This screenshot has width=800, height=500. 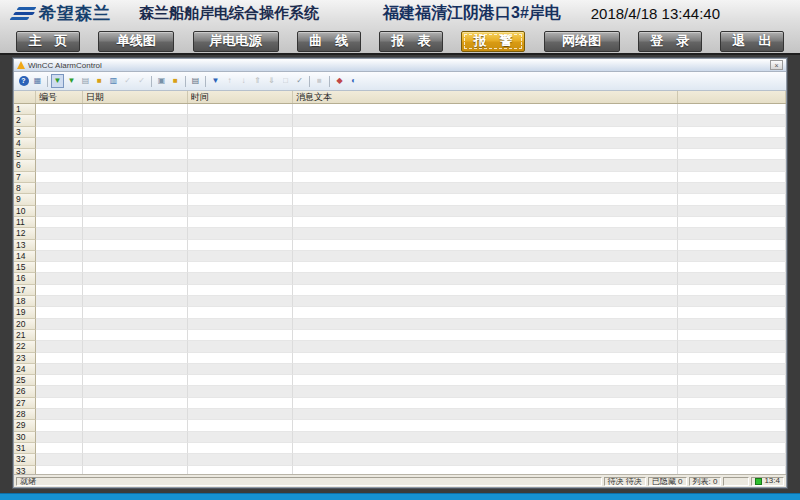 What do you see at coordinates (272, 81) in the screenshot?
I see `page-down-icon: ⇓` at bounding box center [272, 81].